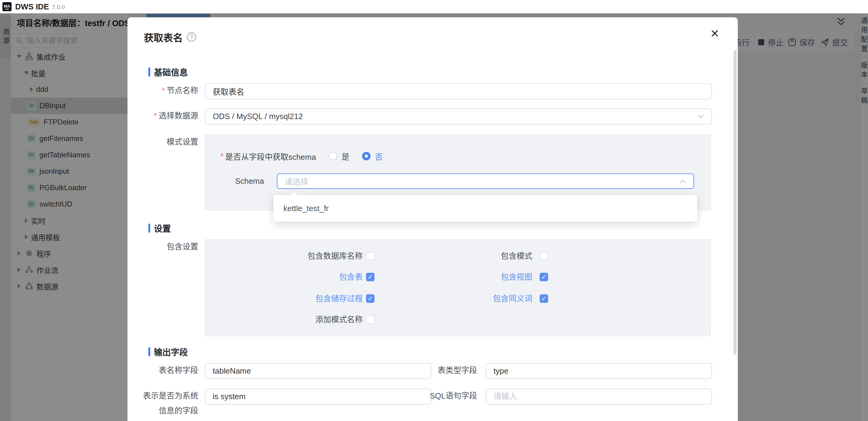 The height and width of the screenshot is (421, 868). Describe the element at coordinates (170, 37) in the screenshot. I see `dialog-title-row: 获取表名 ?` at that location.